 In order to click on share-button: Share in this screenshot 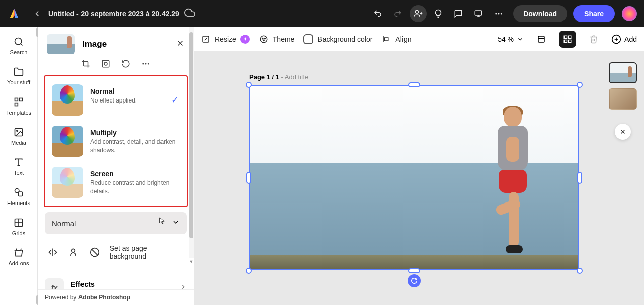, I will do `click(594, 14)`.